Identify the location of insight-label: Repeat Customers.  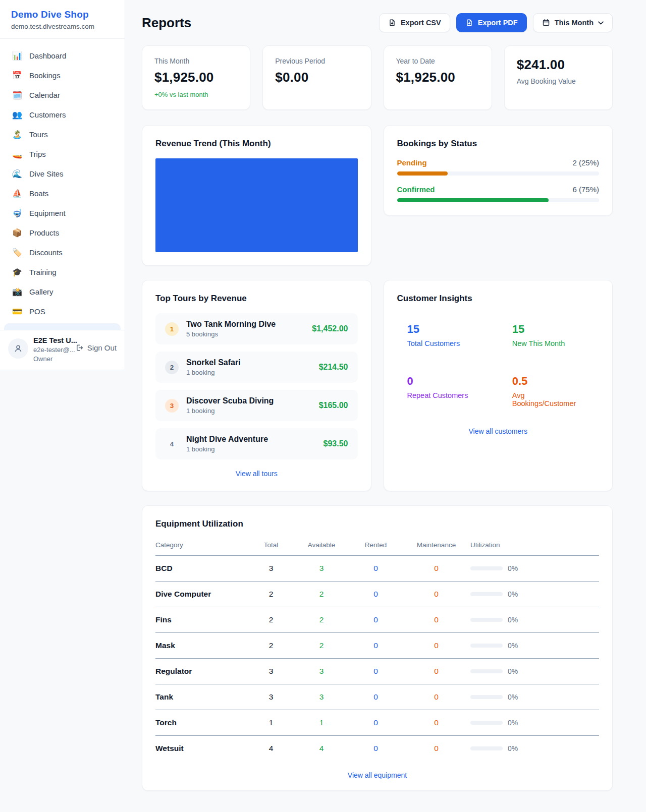
(446, 395).